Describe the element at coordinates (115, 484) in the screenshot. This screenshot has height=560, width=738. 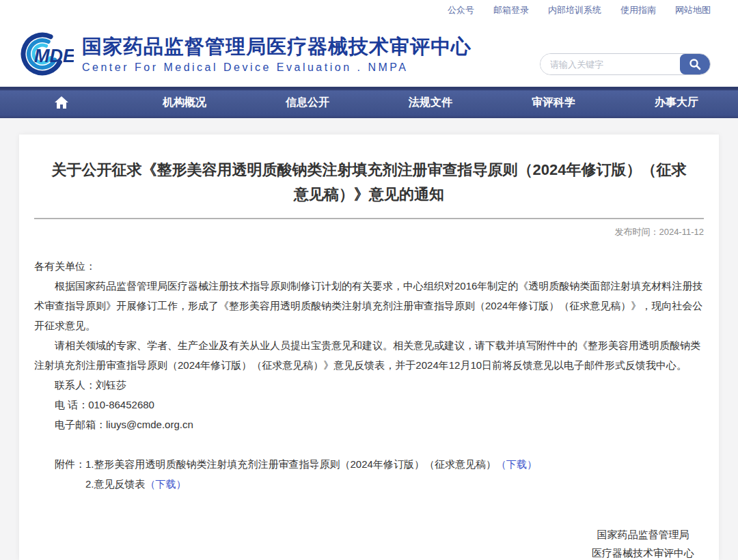
I see `attachment-text: 2.意见反馈表` at that location.